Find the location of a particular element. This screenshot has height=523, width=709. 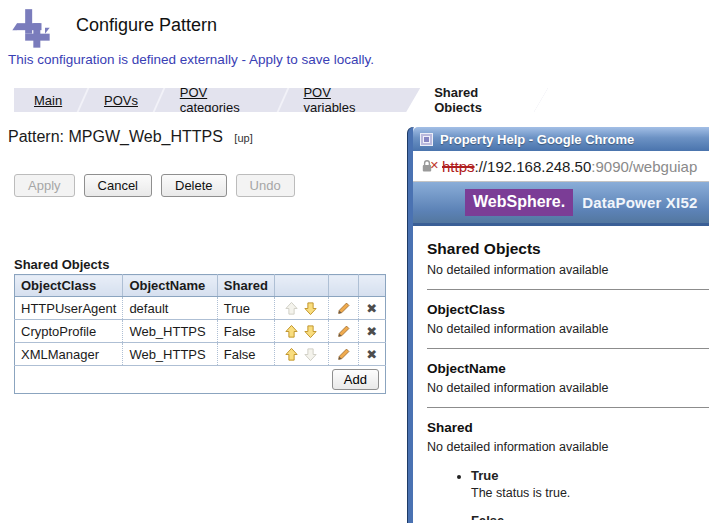

help-section-objectname: ObjectName No detailed information avail… is located at coordinates (568, 378).